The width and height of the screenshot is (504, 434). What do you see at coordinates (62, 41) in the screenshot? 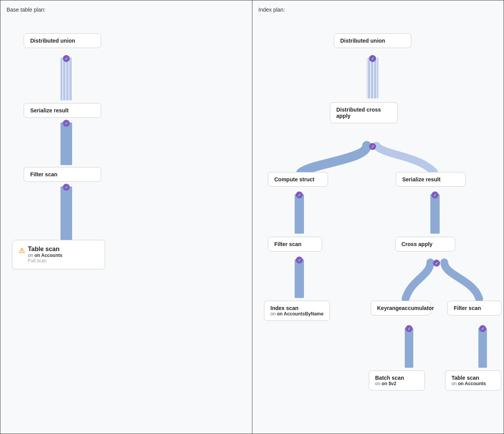
I see `left-distributed-union-node: Distributed union` at bounding box center [62, 41].